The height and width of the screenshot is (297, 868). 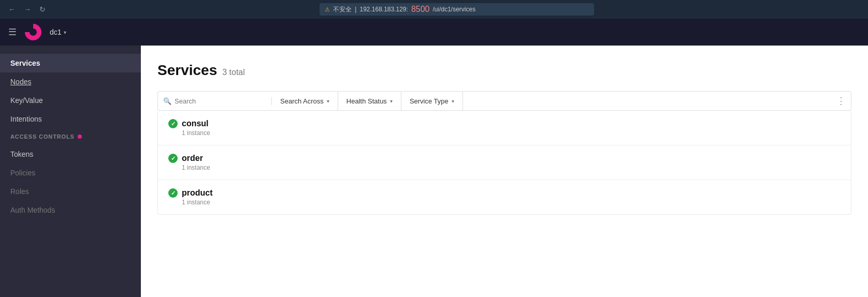 I want to click on service-name-row: product, so click(x=504, y=193).